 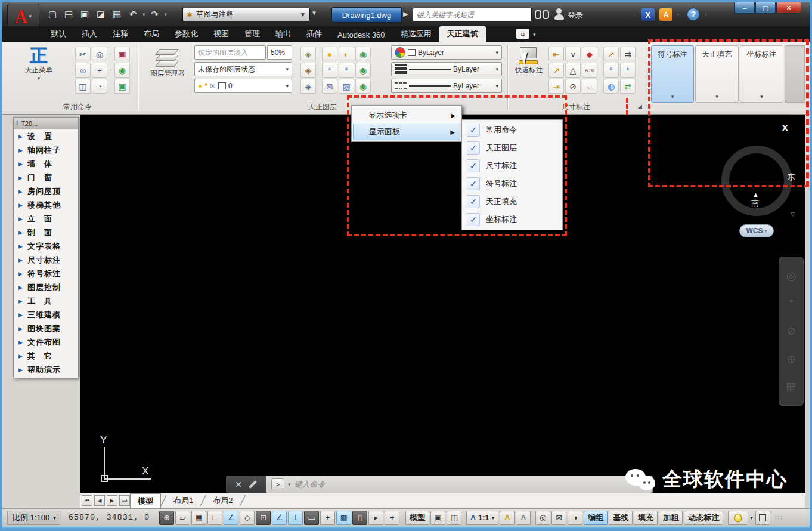 I want to click on tab-Autodesk 360: Autodesk 360, so click(x=361, y=35).